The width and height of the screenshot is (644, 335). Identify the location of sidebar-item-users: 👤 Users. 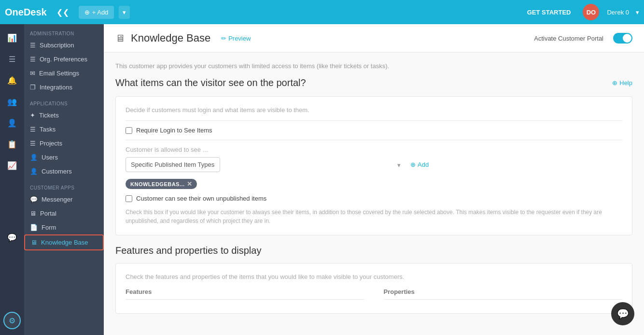
(64, 158).